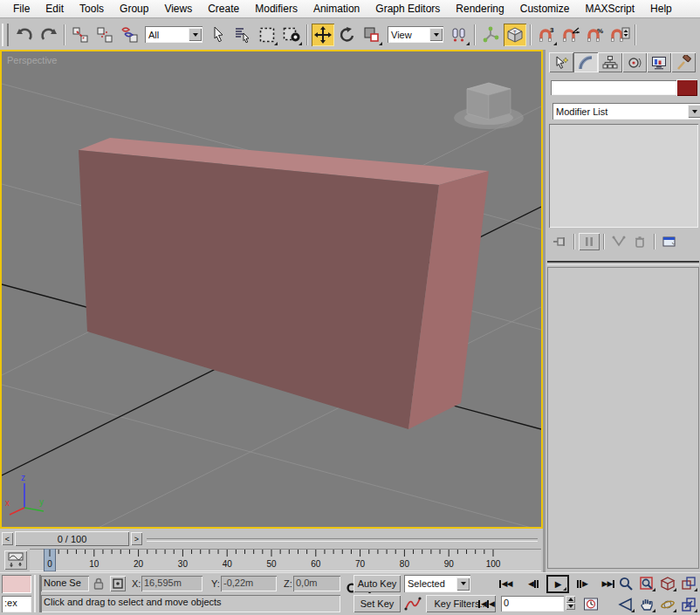 This screenshot has width=700, height=615. What do you see at coordinates (65, 583) in the screenshot?
I see `selection-status-text: None Se` at bounding box center [65, 583].